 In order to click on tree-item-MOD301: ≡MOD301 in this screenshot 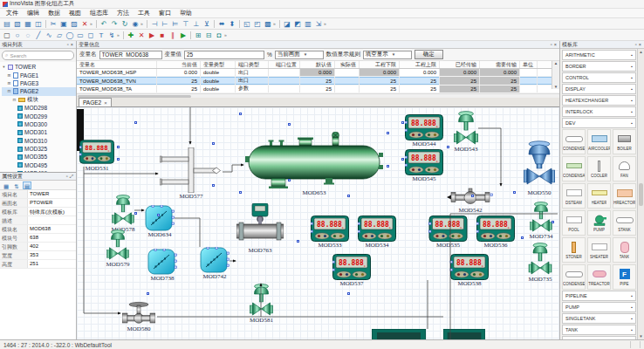, I will do `click(38, 133)`.